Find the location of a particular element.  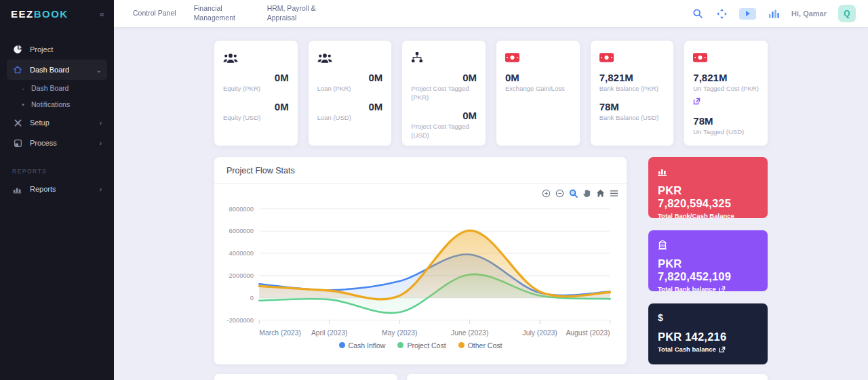

metric: 0M Equity (PKR) is located at coordinates (256, 83).